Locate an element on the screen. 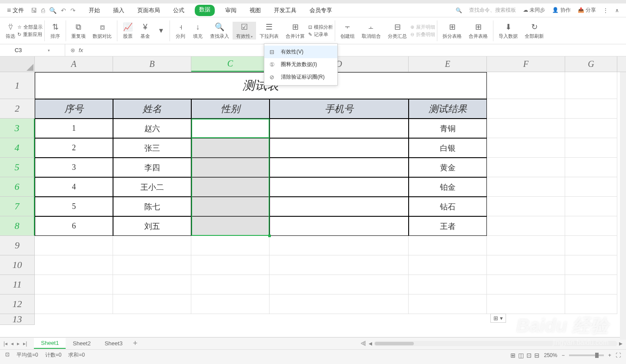 The image size is (626, 364). row-12: 12 is located at coordinates (17, 304).